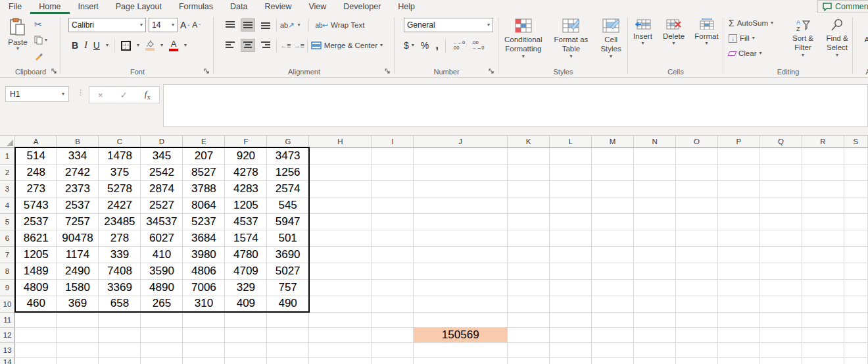  Describe the element at coordinates (393, 155) in the screenshot. I see `cell-I1` at that location.